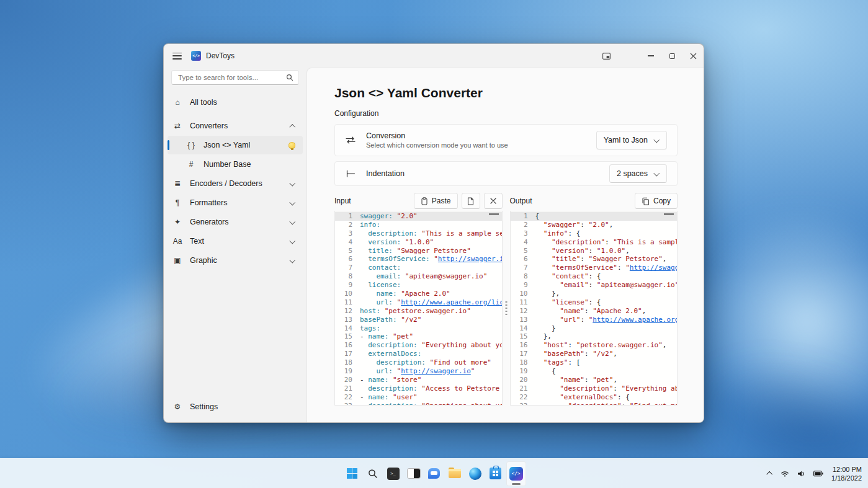  What do you see at coordinates (594, 216) in the screenshot?
I see `code-line: 1{` at bounding box center [594, 216].